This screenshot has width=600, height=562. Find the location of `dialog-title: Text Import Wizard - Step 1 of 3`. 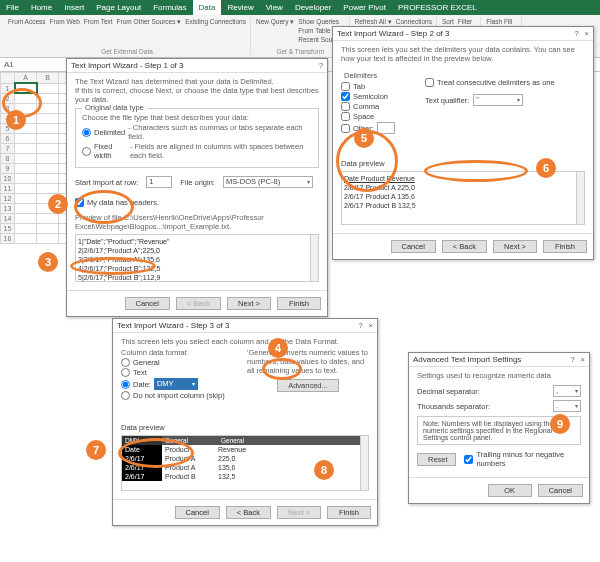

dialog-title: Text Import Wizard - Step 1 of 3 is located at coordinates (127, 66).